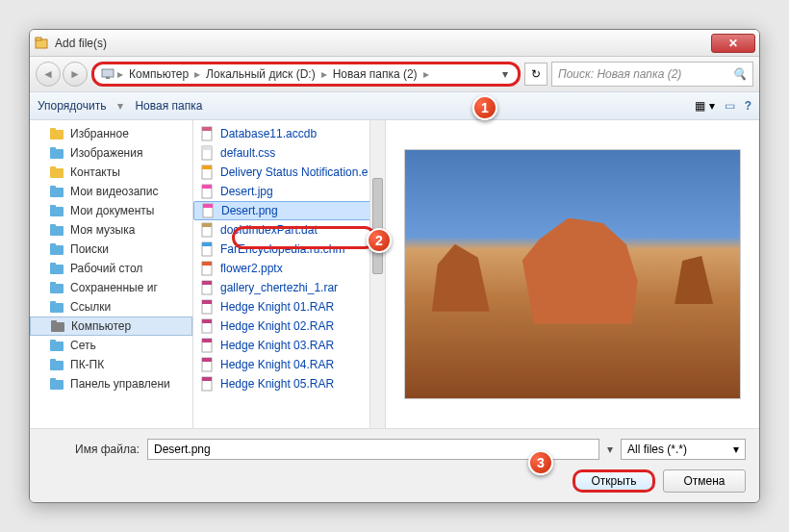 The image size is (789, 532). What do you see at coordinates (377, 274) in the screenshot?
I see `scrollbar` at bounding box center [377, 274].